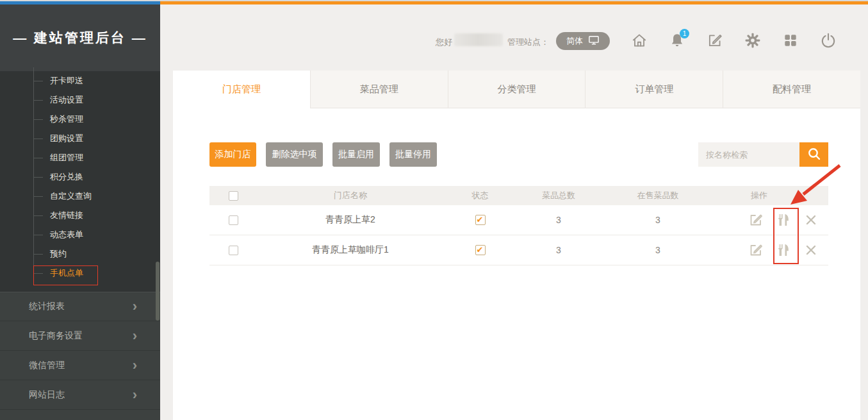 This screenshot has height=420, width=868. I want to click on sidebar-submenu: 开卡即送 活动设置 秒杀管理 团购设置 组团管理 积分兑换 自定义查询 友情链接…, so click(80, 181).